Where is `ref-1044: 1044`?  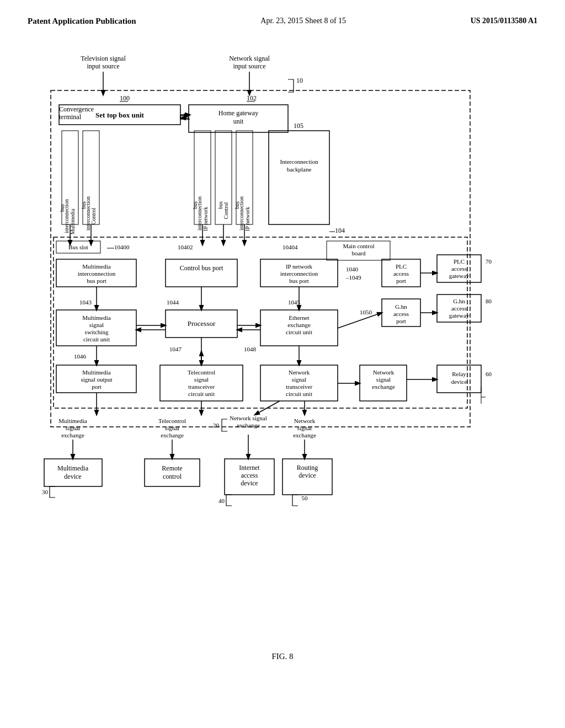
ref-1044: 1044 is located at coordinates (173, 302).